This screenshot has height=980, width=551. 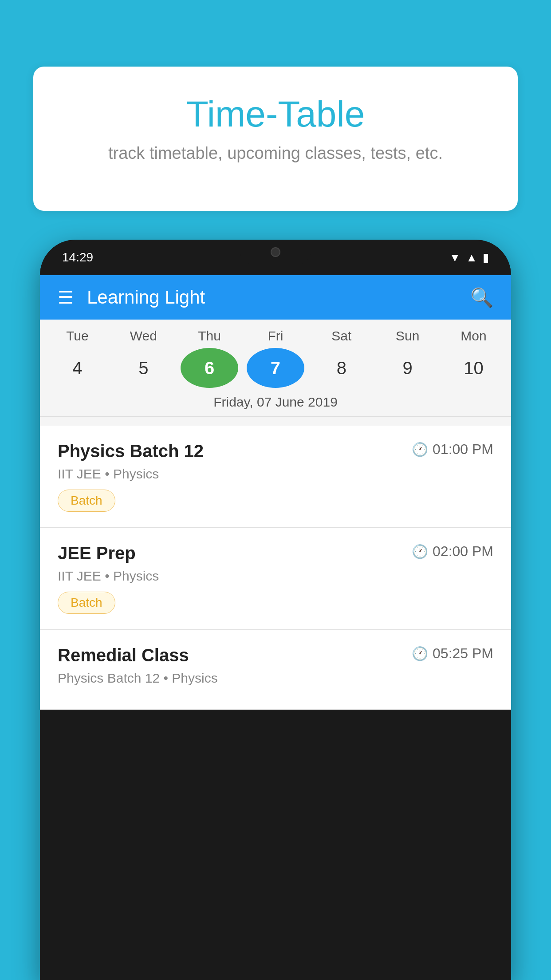 I want to click on event-time-2: 🕐 02:00 PM, so click(x=453, y=551).